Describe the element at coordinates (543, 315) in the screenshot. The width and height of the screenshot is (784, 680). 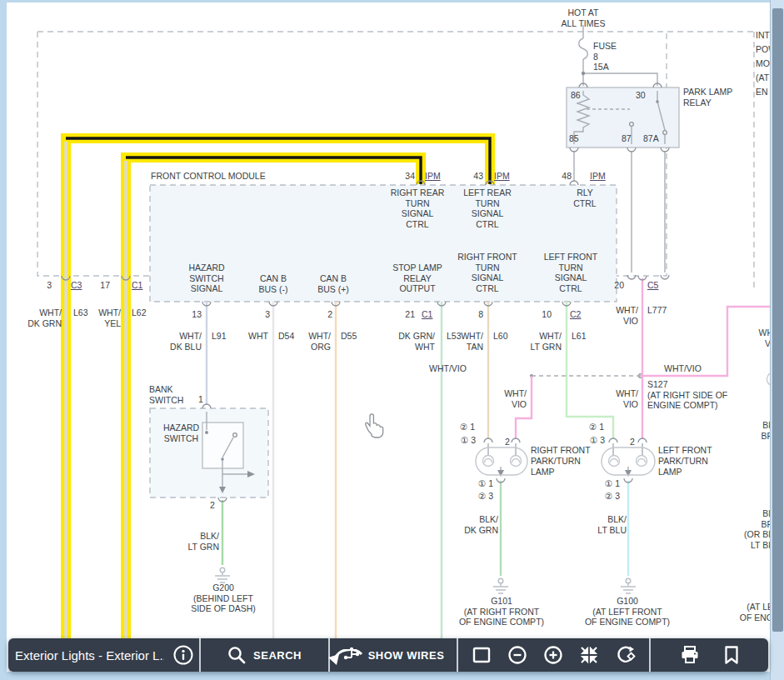
I see `pin-10: 10` at that location.